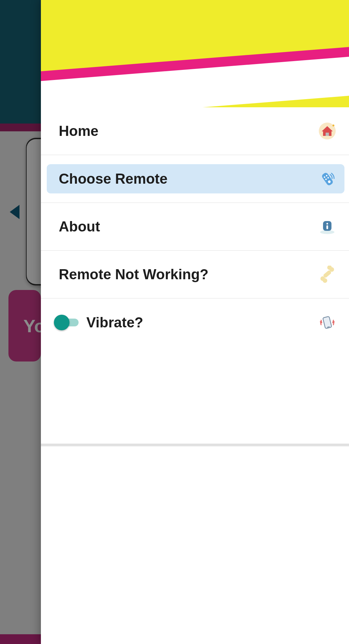 The image size is (349, 644). I want to click on drawer-item-choose-remote: Choose Remote, so click(195, 179).